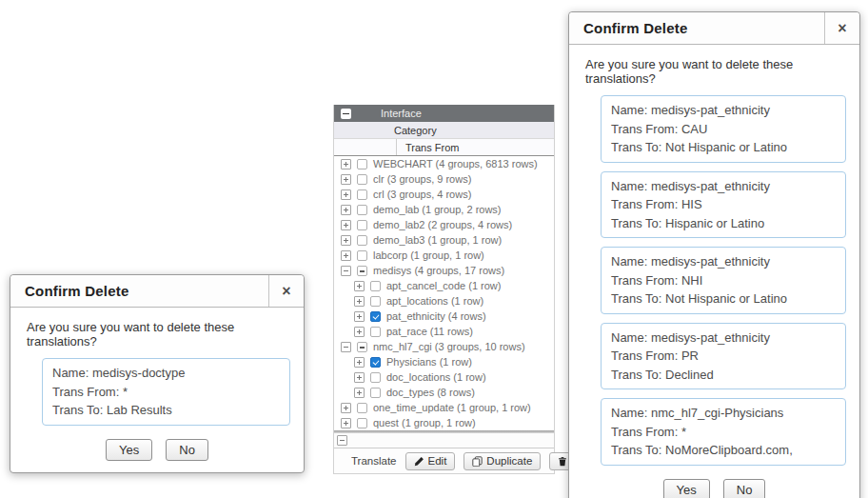 The width and height of the screenshot is (868, 498). I want to click on tree-row-label: crl (3 groups, 4 rows), so click(423, 194).